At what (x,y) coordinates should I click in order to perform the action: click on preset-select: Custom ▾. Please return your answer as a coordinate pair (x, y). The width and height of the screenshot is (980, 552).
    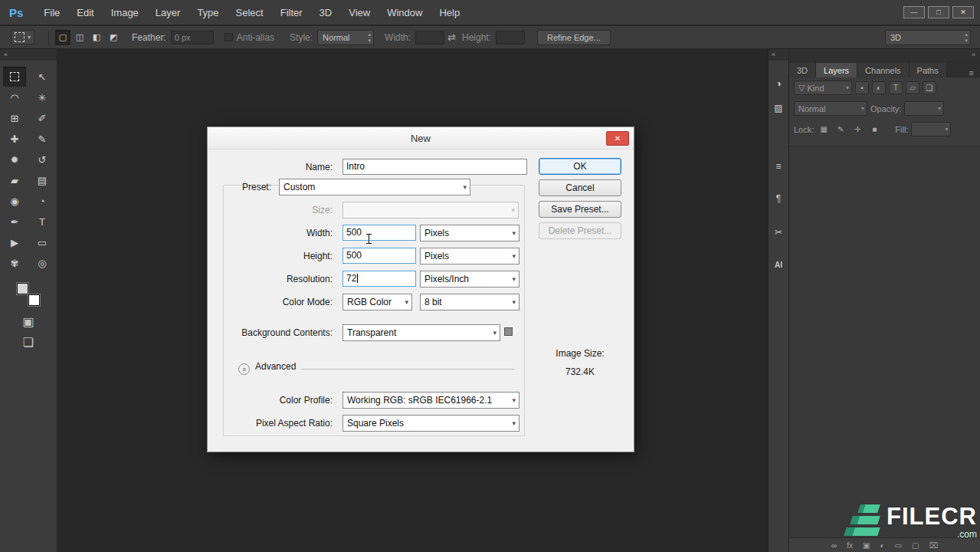
    Looking at the image, I should click on (375, 187).